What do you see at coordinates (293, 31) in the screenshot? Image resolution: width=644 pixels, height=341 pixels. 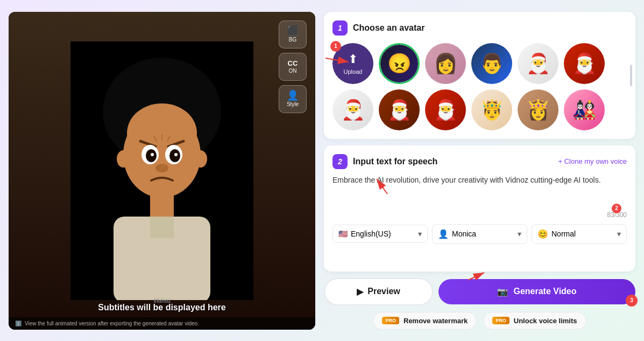 I see `bg-icon: ⬛` at bounding box center [293, 31].